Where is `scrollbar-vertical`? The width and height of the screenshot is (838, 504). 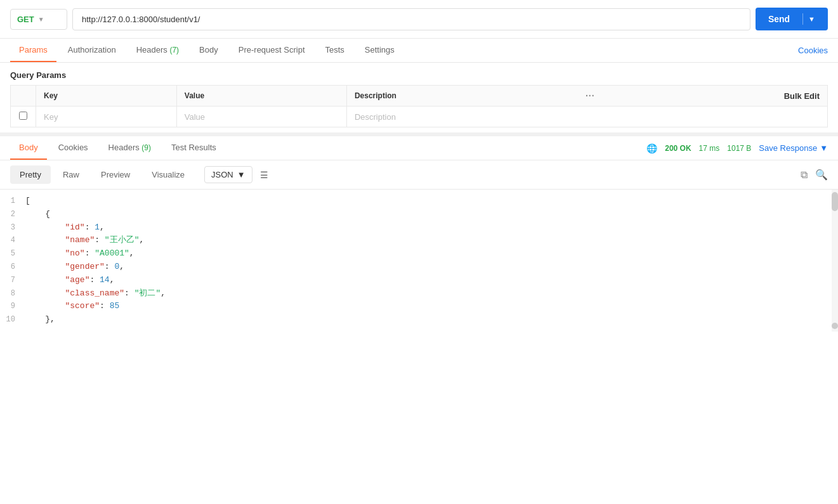
scrollbar-vertical is located at coordinates (835, 261).